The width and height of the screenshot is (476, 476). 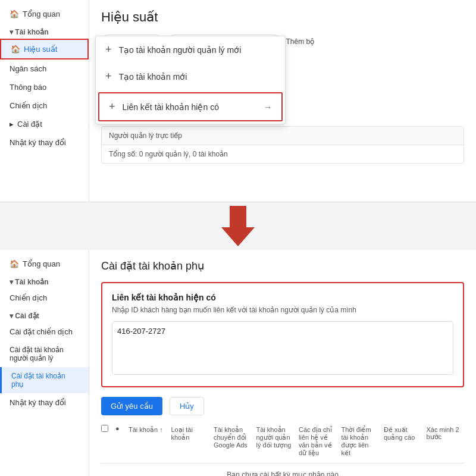 I want to click on down-arrow-container, so click(x=238, y=226).